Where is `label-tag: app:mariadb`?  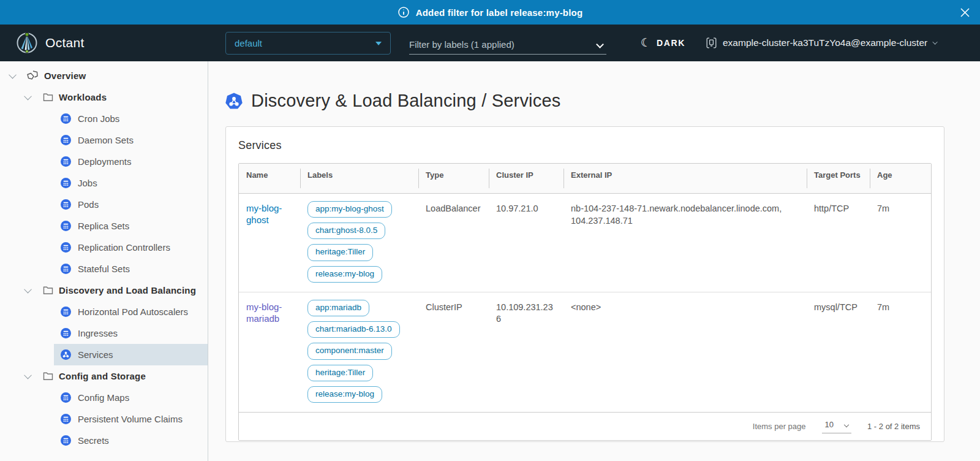 label-tag: app:mariadb is located at coordinates (338, 308).